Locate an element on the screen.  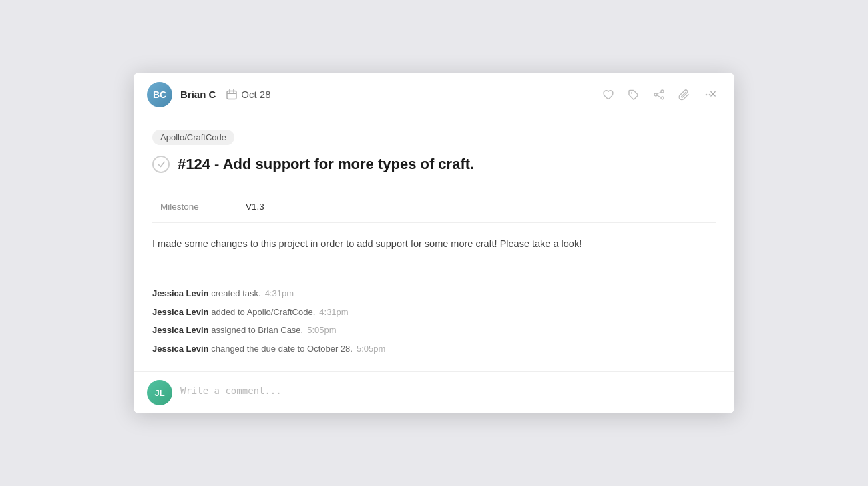
activity-entry: Jessica Levin changed the due date to Oc… is located at coordinates (434, 349).